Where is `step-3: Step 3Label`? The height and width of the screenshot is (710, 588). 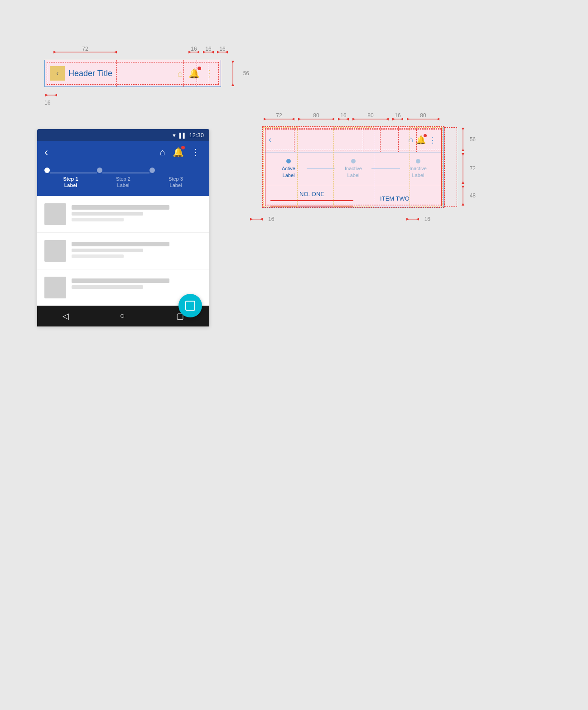 step-3: Step 3Label is located at coordinates (176, 178).